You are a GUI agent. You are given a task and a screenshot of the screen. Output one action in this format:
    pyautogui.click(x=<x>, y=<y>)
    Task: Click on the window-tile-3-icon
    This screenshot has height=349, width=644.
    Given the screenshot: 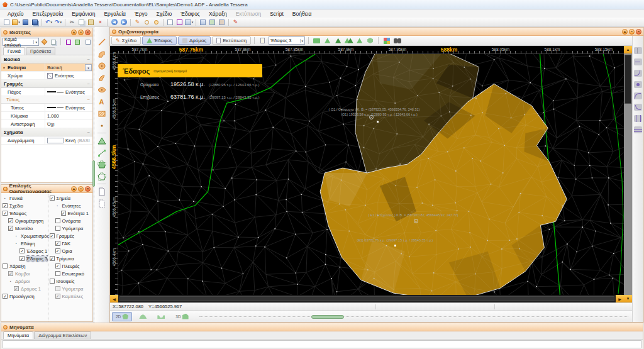 What is the action you would take?
    pyautogui.click(x=221, y=23)
    